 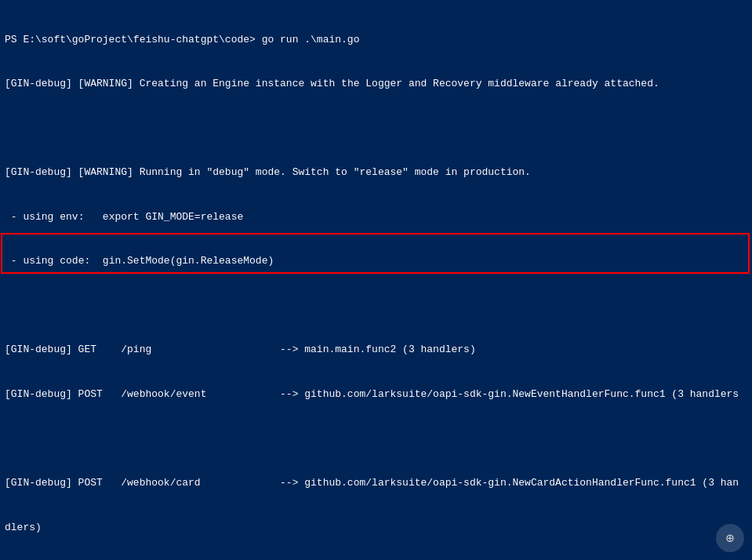 What do you see at coordinates (376, 218) in the screenshot?
I see `terminal-line-env: - using env: export GIN_MODE=release` at bounding box center [376, 218].